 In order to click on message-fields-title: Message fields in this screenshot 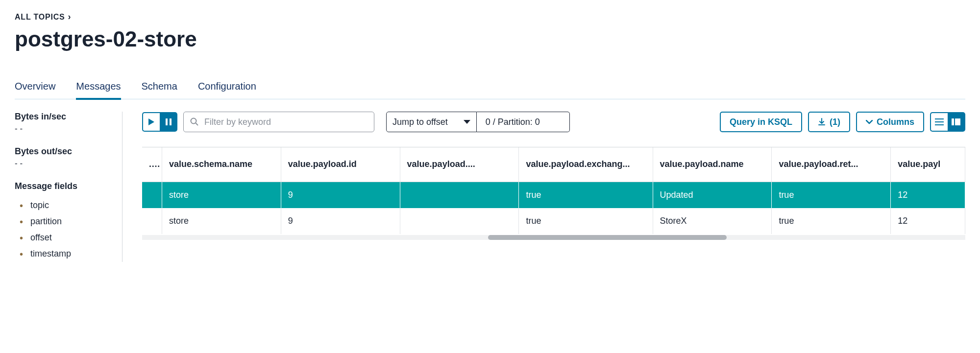, I will do `click(61, 186)`.